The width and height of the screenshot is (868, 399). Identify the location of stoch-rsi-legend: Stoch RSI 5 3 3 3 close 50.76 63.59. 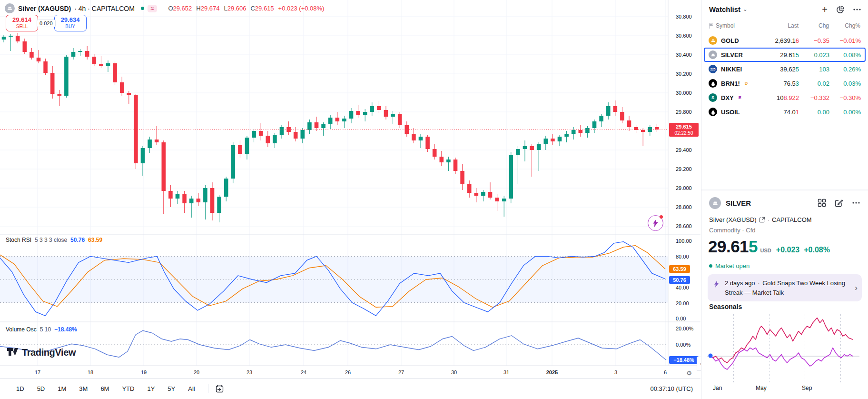
(54, 240).